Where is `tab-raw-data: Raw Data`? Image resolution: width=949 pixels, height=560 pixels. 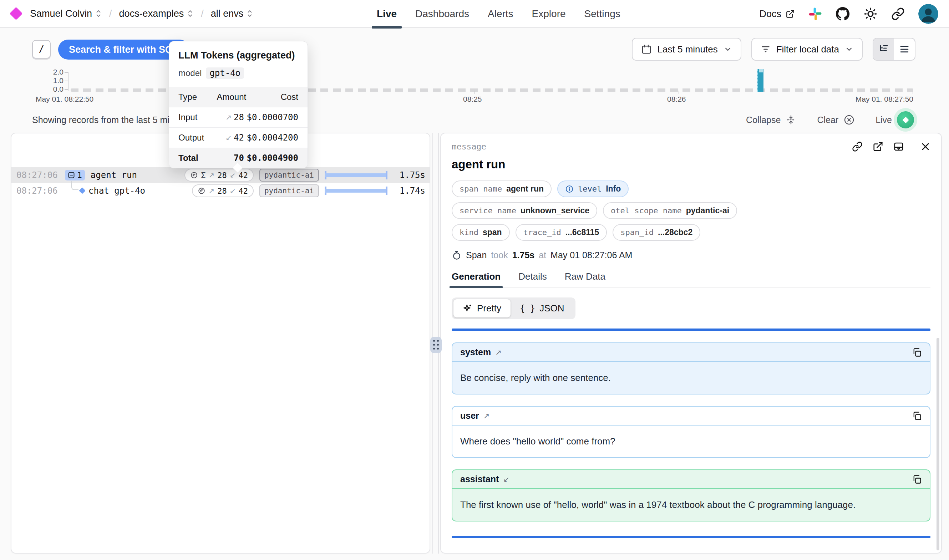 tab-raw-data: Raw Data is located at coordinates (585, 279).